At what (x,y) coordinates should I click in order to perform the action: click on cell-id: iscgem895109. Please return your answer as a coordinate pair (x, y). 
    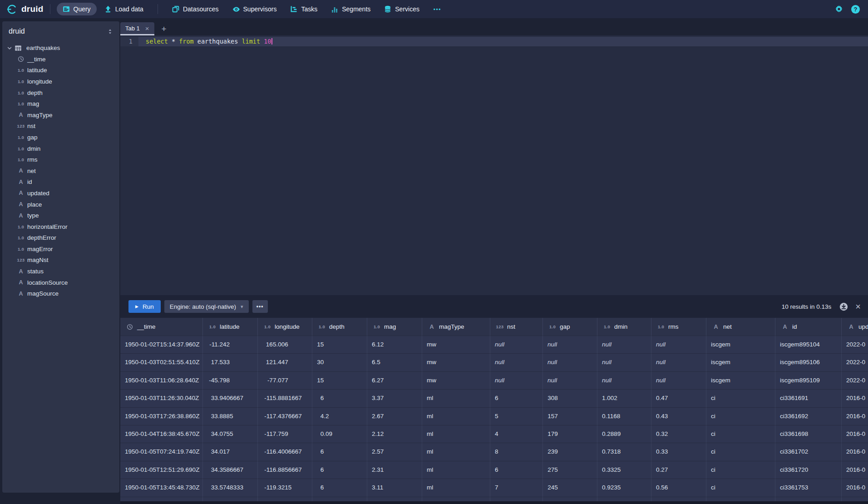
    Looking at the image, I should click on (809, 380).